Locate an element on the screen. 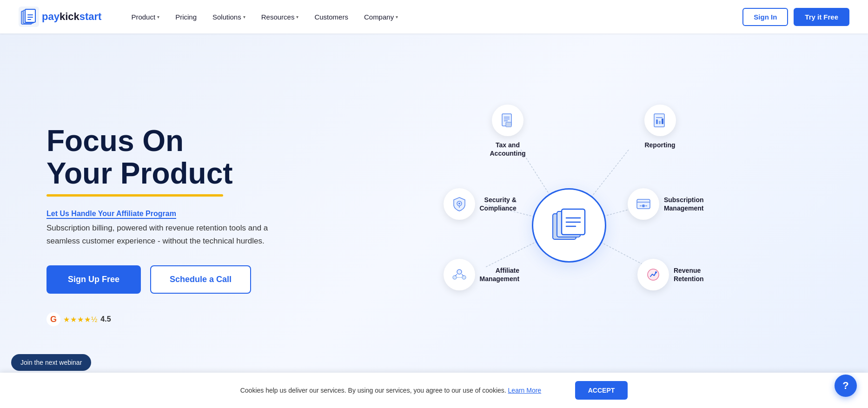  center-logo-circle is located at coordinates (569, 225).